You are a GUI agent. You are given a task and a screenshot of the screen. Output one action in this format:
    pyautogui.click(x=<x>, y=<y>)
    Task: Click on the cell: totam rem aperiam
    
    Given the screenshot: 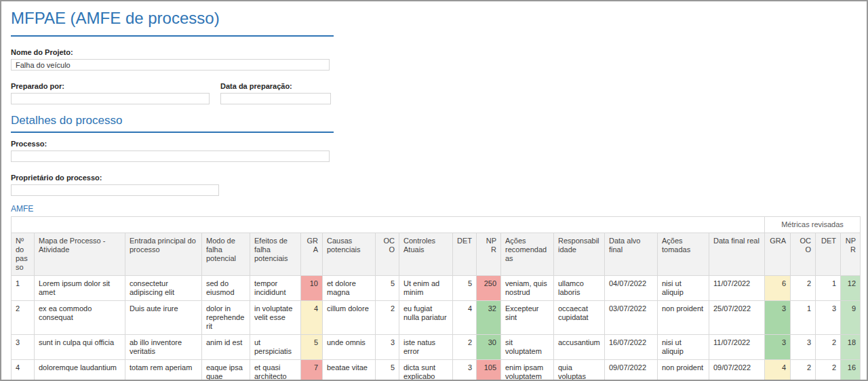 What is the action you would take?
    pyautogui.click(x=164, y=370)
    